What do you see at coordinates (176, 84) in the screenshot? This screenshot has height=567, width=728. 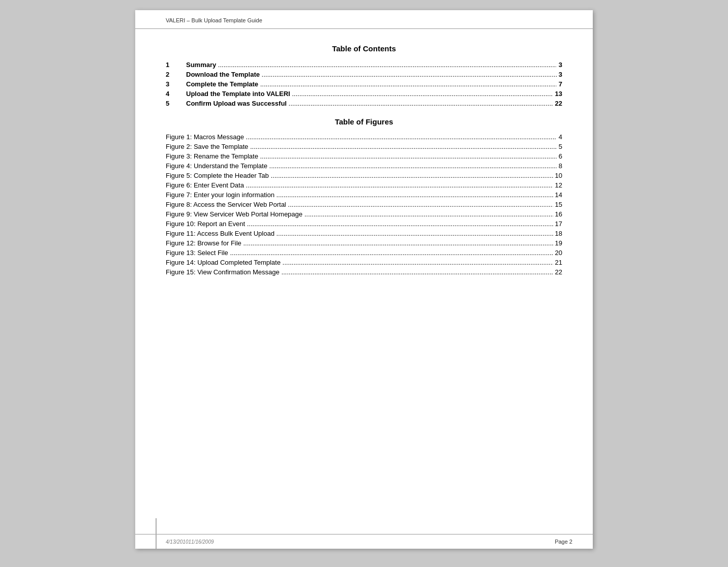 I see `toc-number: 3` at bounding box center [176, 84].